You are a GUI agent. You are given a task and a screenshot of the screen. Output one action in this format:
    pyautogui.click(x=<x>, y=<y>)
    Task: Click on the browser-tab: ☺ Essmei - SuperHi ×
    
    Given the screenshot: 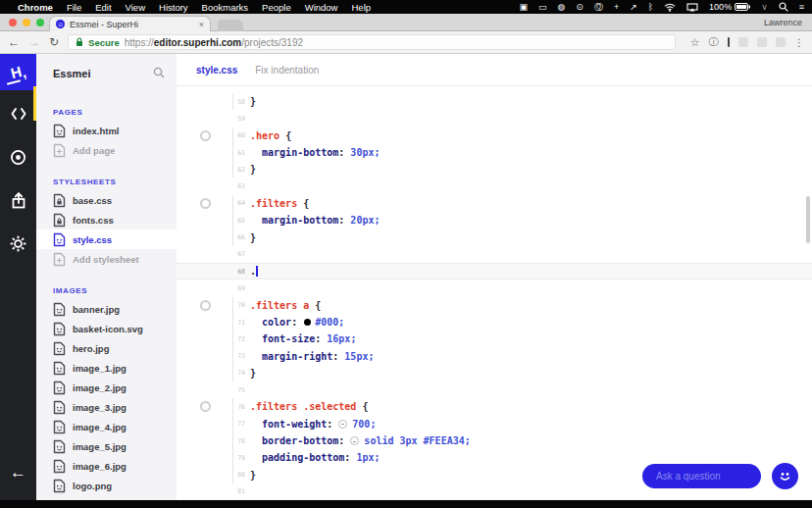 What is the action you would take?
    pyautogui.click(x=129, y=24)
    